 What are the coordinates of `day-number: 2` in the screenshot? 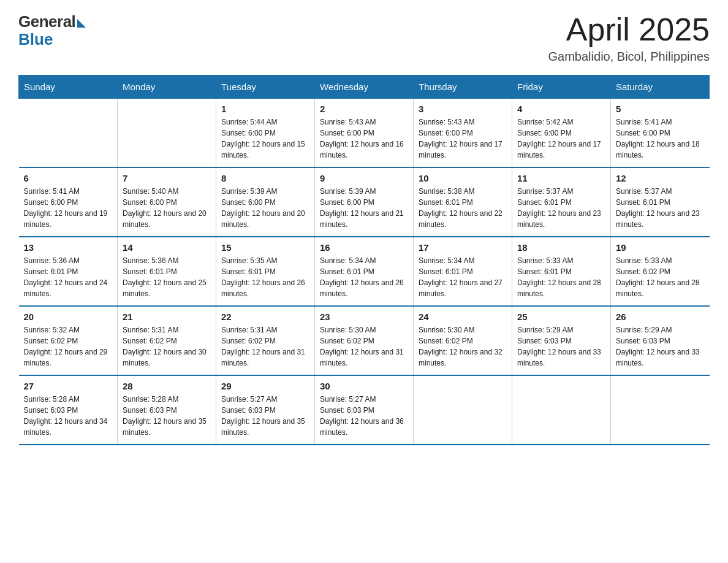 It's located at (364, 109).